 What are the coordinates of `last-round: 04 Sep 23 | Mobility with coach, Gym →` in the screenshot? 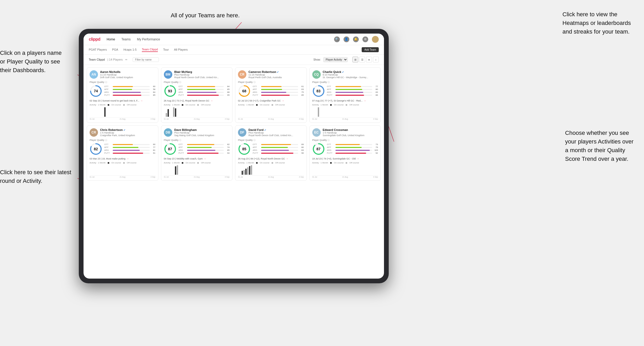 It's located at (197, 159).